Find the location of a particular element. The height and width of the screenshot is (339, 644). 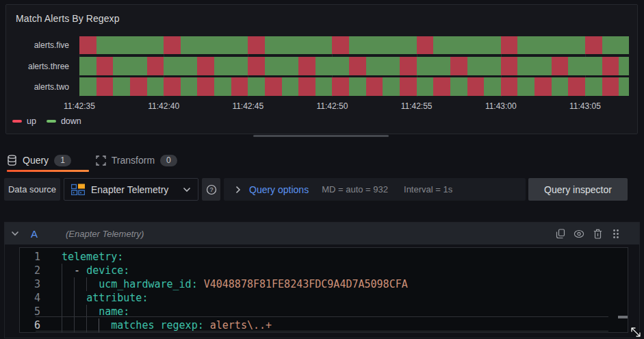

editor-line: 2 - device: is located at coordinates (324, 271).